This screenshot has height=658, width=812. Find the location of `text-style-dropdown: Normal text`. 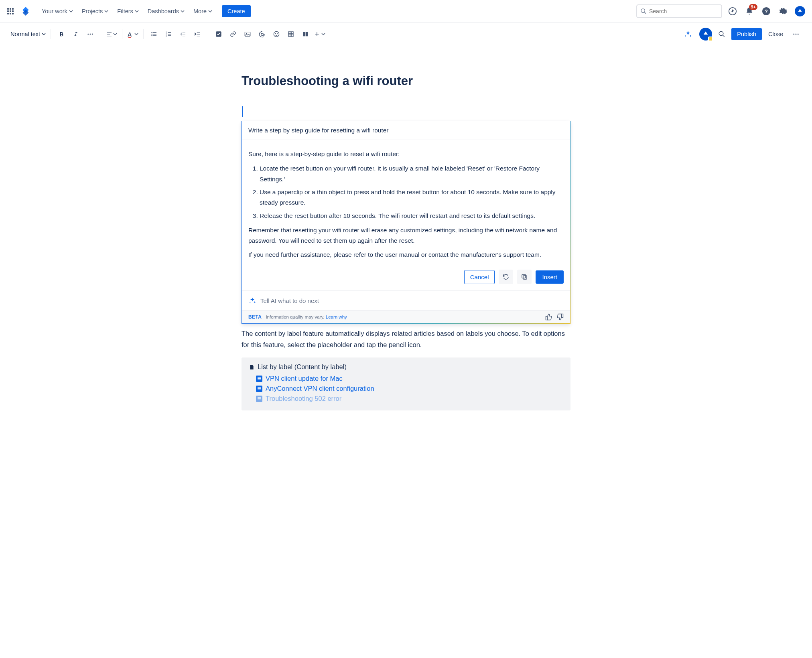

text-style-dropdown: Normal text is located at coordinates (28, 34).